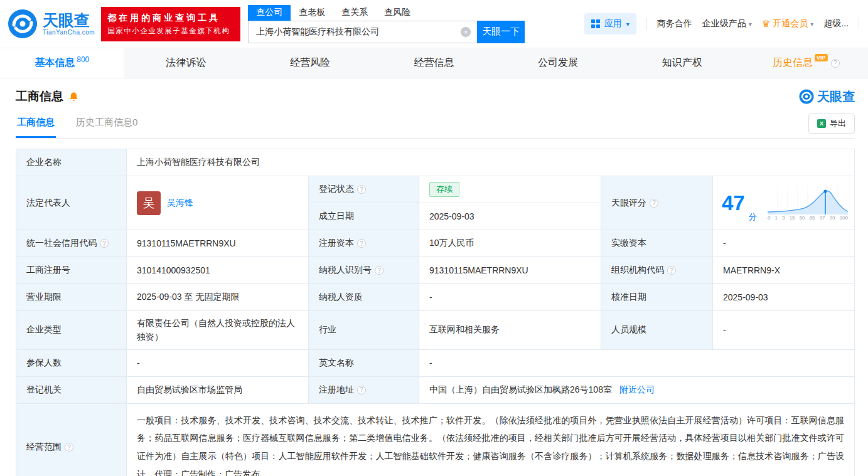  What do you see at coordinates (69, 33) in the screenshot?
I see `brand-domain: TianYanCha.com` at bounding box center [69, 33].